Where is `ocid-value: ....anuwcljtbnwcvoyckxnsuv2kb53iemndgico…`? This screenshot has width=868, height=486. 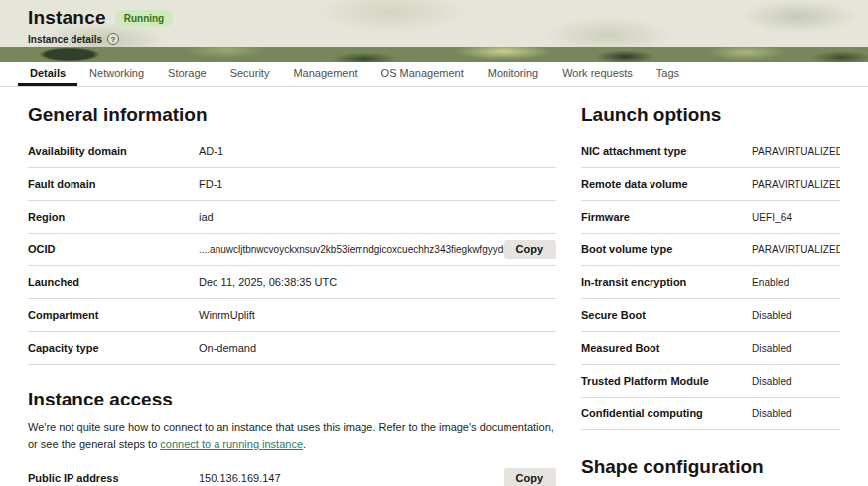 ocid-value: ....anuwcljtbnwcvoyckxnsuv2kb53iemndgico… is located at coordinates (352, 250).